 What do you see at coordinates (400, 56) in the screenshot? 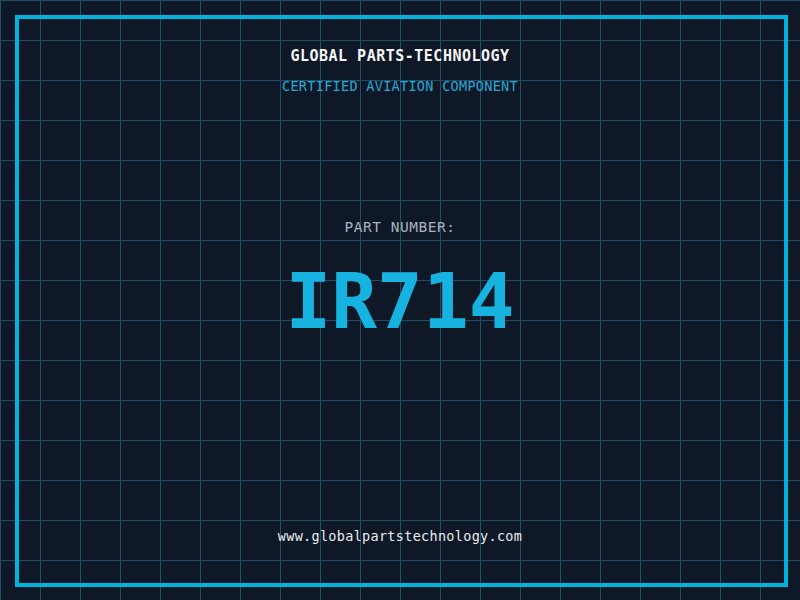
I see `company-name: GLOBAL PARTS-TECHNOLOGY` at bounding box center [400, 56].